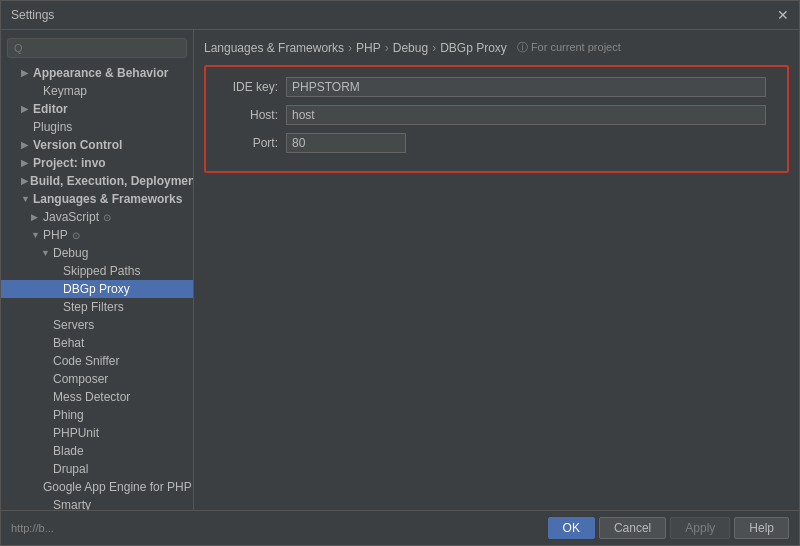 The height and width of the screenshot is (546, 800). What do you see at coordinates (68, 343) in the screenshot?
I see `sidebar-label-behat: Behat` at bounding box center [68, 343].